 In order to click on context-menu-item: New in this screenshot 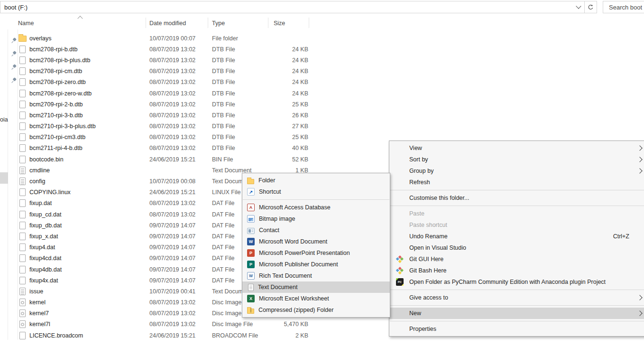, I will do `click(517, 313)`.